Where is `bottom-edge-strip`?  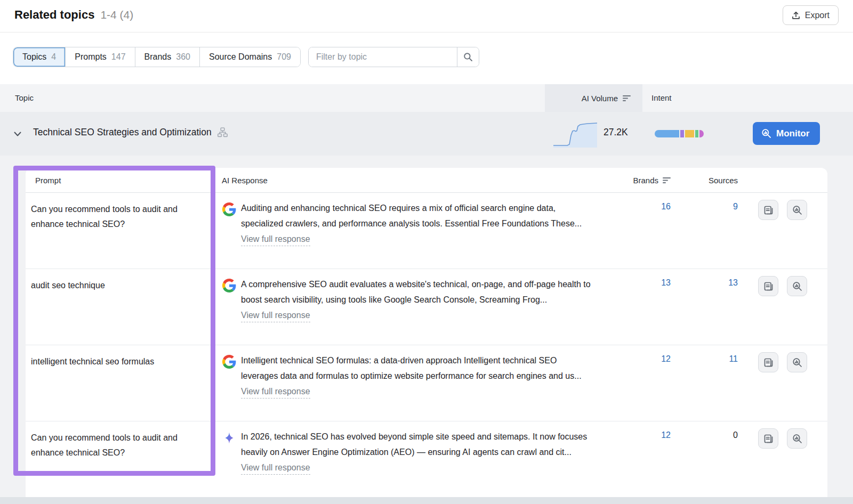
bottom-edge-strip is located at coordinates (426, 501).